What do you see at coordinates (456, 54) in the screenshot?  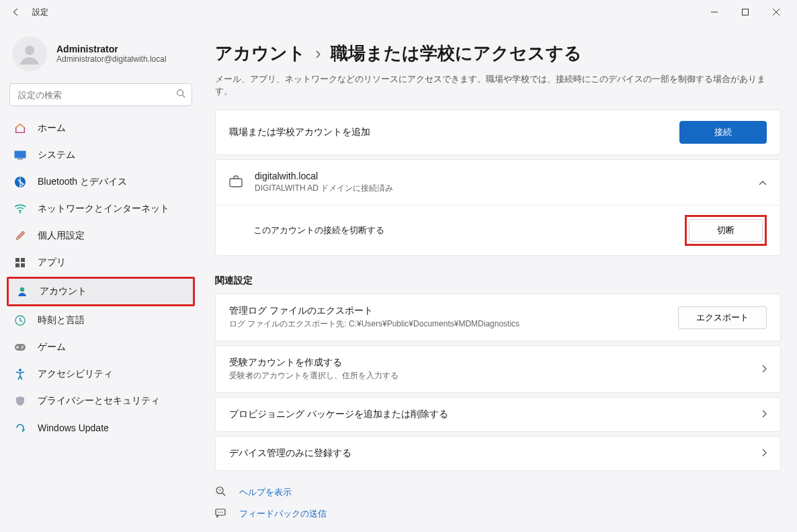 I see `breadcrumb-current: 職場または学校にアクセスする` at bounding box center [456, 54].